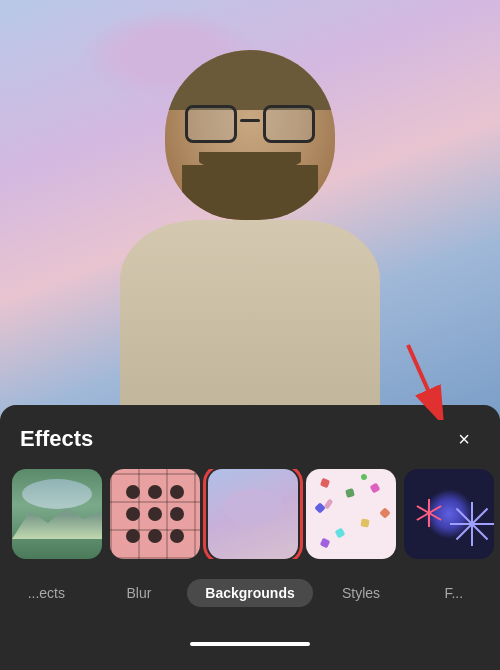  What do you see at coordinates (418, 382) in the screenshot?
I see `red-arrow` at bounding box center [418, 382].